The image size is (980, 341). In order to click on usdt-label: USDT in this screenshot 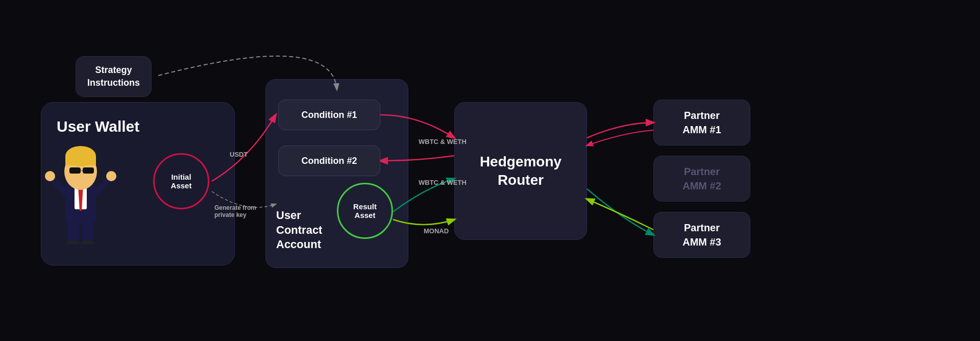, I will do `click(239, 154)`.